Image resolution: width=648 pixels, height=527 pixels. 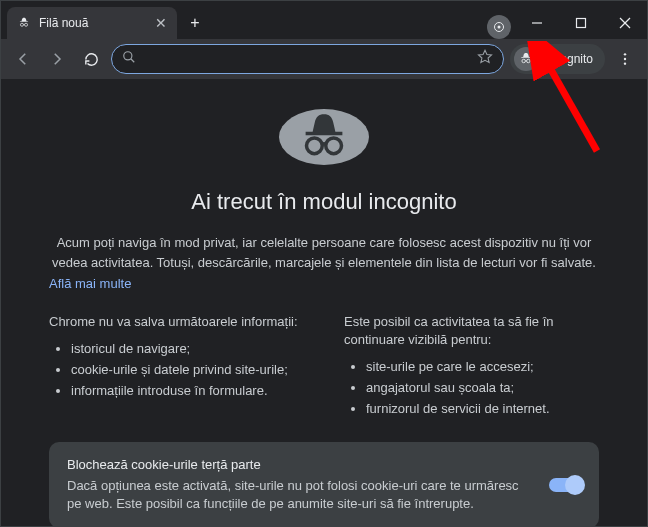 I want to click on search-input, so click(x=306, y=60).